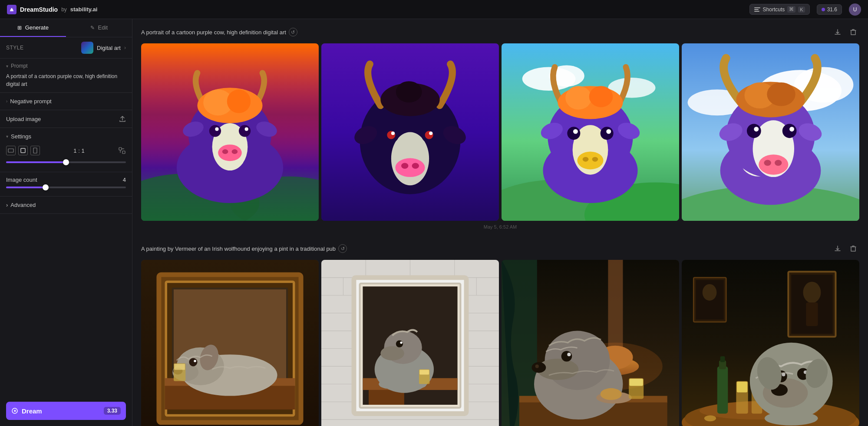  What do you see at coordinates (855, 10) in the screenshot?
I see `avatar: U` at bounding box center [855, 10].